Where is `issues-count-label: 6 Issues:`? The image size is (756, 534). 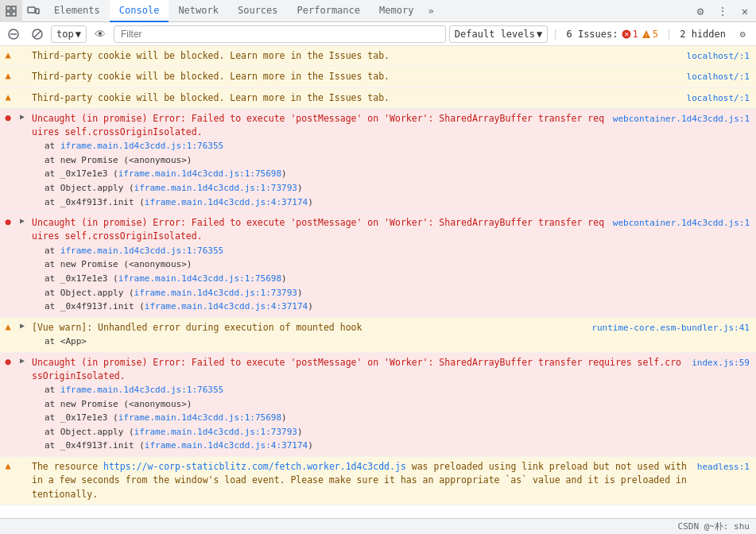 issues-count-label: 6 Issues: is located at coordinates (591, 34).